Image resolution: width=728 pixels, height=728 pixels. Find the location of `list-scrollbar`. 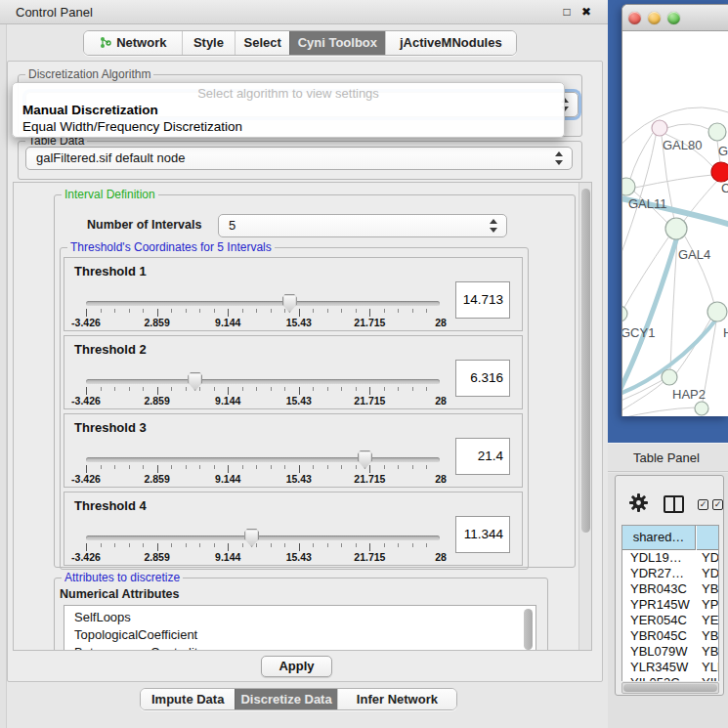

list-scrollbar is located at coordinates (528, 629).